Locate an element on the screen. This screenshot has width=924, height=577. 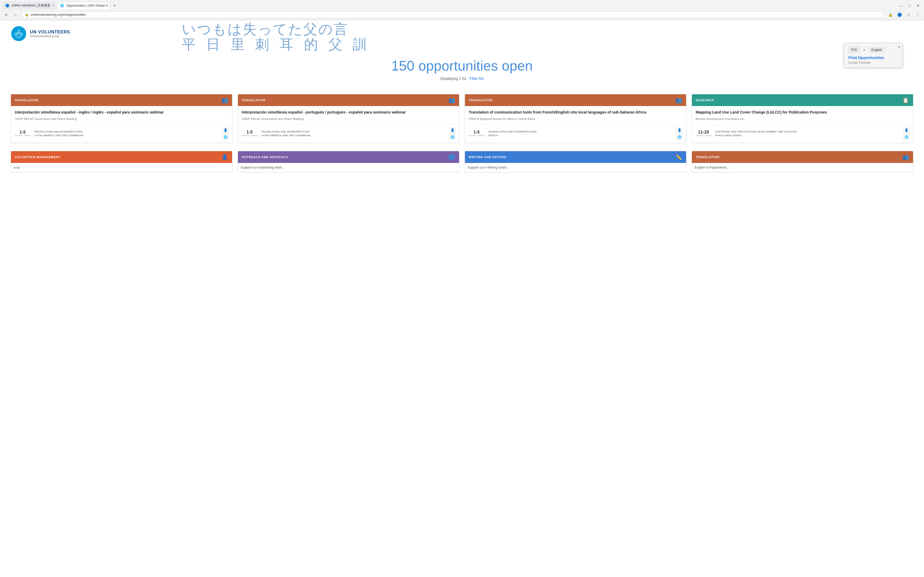
minimize-button: — is located at coordinates (901, 5).